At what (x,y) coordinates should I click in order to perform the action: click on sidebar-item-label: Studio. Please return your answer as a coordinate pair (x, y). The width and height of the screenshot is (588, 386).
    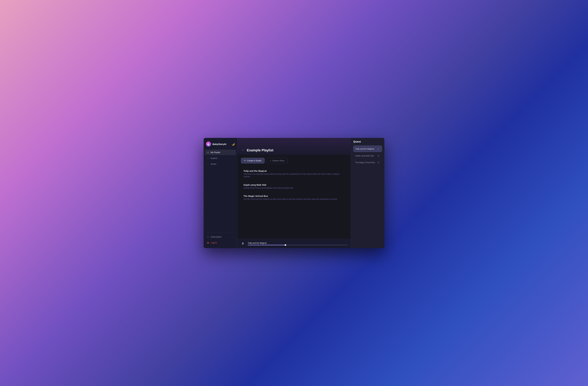
    Looking at the image, I should click on (213, 164).